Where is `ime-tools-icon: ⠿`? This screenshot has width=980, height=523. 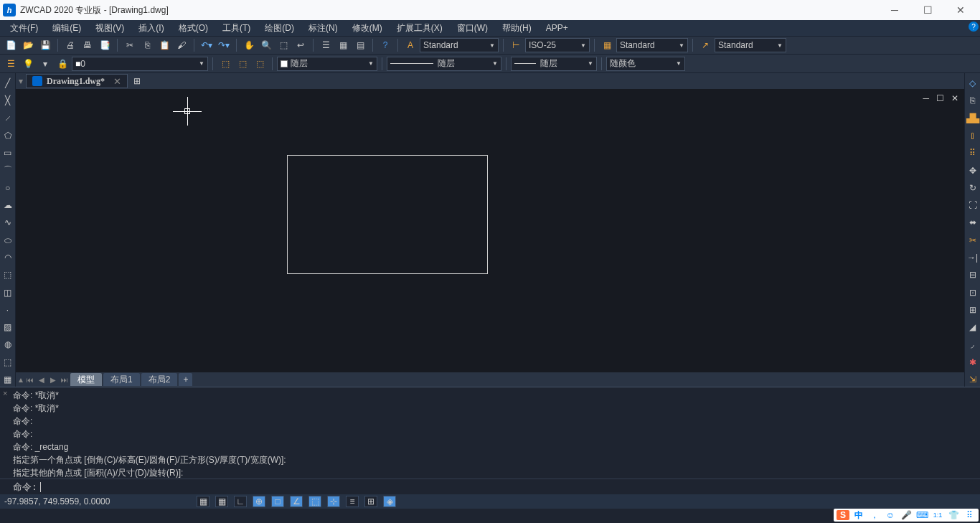
ime-tools-icon: ⠿ is located at coordinates (969, 515).